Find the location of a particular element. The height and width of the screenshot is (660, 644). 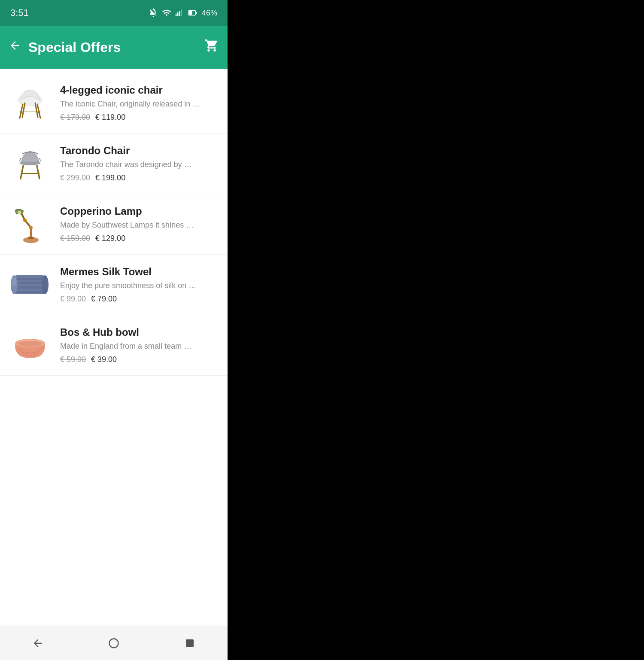

status-icons: 46% is located at coordinates (183, 13).